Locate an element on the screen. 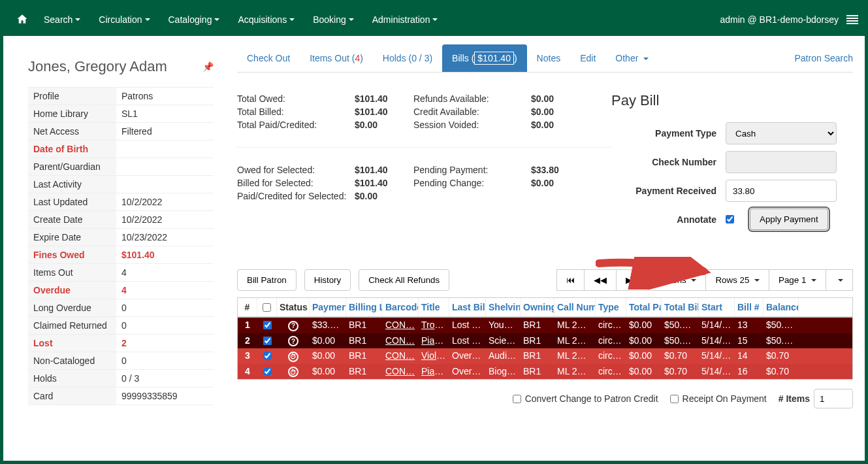  page-next-button: ▶▶ is located at coordinates (632, 280).